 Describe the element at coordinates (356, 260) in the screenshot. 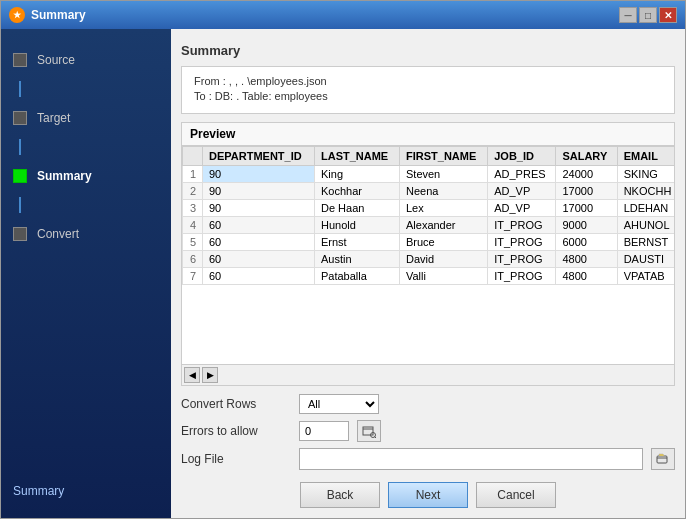

I see `table-cell: Austin` at that location.